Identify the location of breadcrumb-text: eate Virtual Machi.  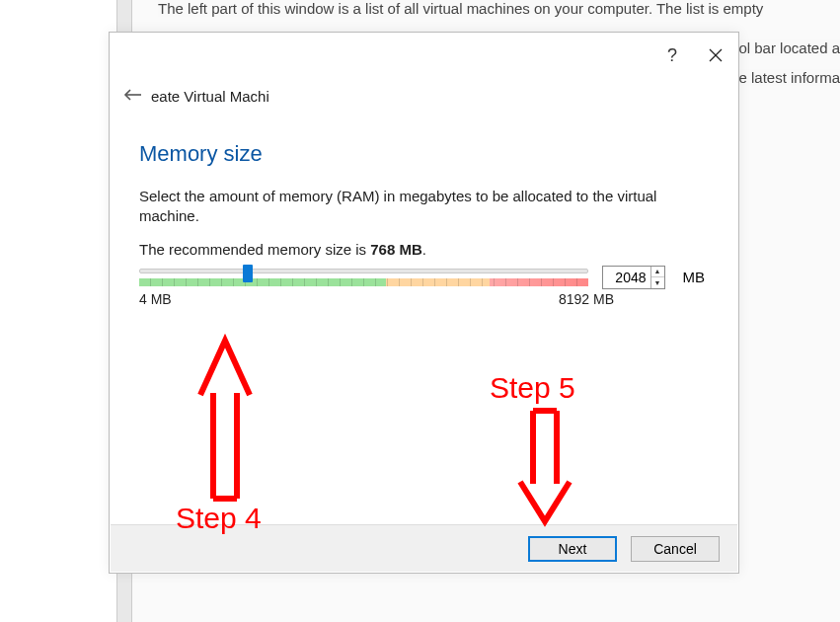
(210, 97).